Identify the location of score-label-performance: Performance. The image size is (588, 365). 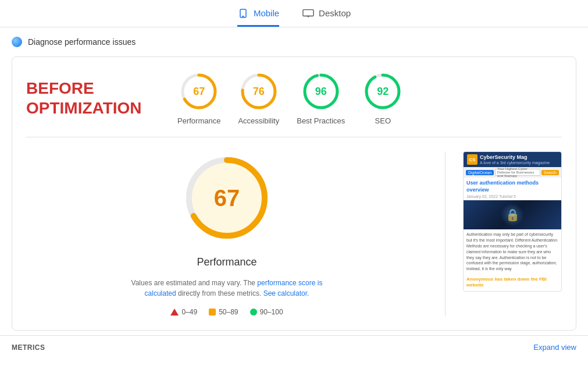
(199, 121).